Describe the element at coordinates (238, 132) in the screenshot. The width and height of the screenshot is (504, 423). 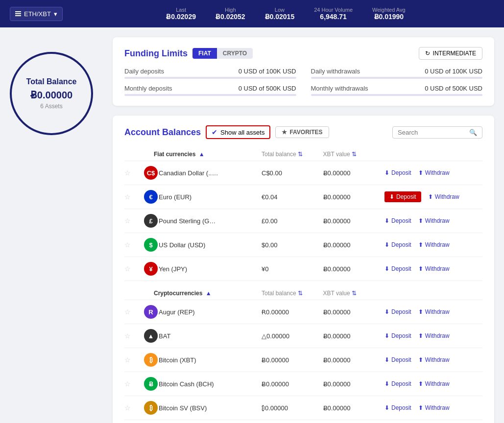
I see `show-all-button: ✔ Show all assets` at that location.